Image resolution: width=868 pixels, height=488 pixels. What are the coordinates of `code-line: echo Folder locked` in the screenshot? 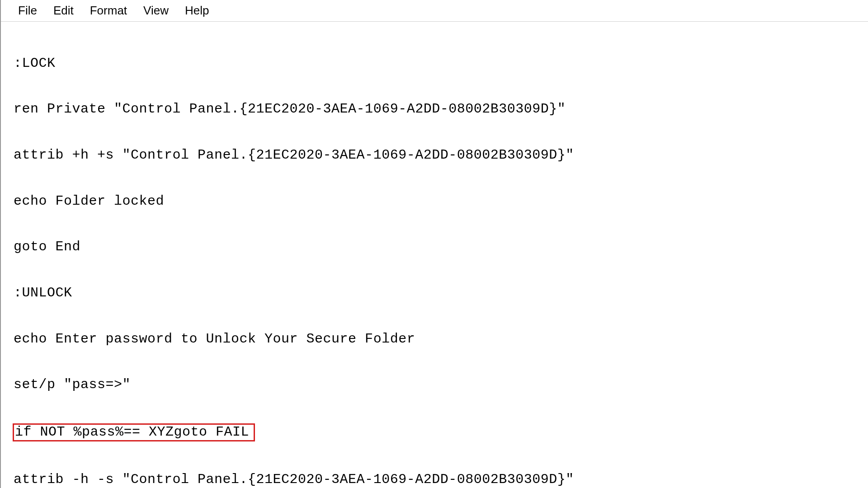 It's located at (441, 202).